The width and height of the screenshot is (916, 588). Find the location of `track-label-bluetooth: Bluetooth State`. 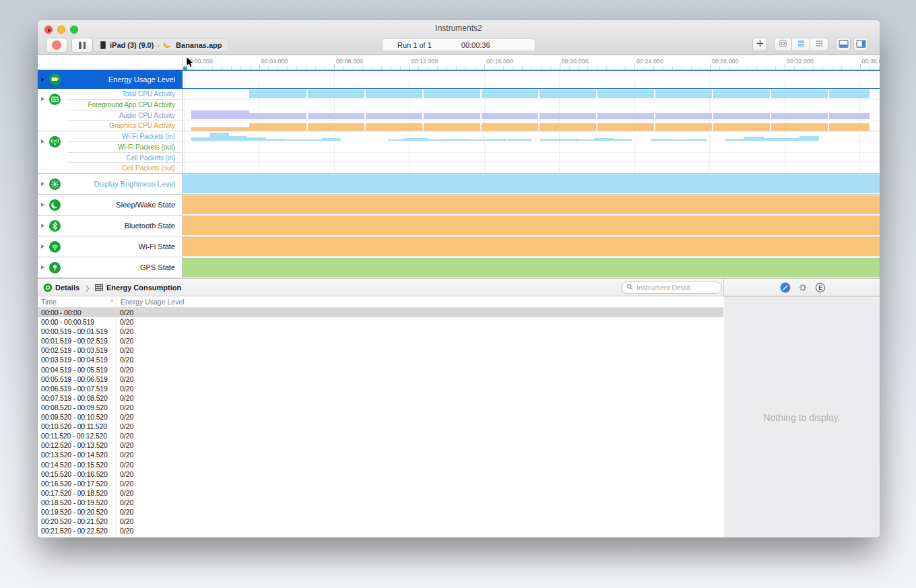

track-label-bluetooth: Bluetooth State is located at coordinates (110, 226).